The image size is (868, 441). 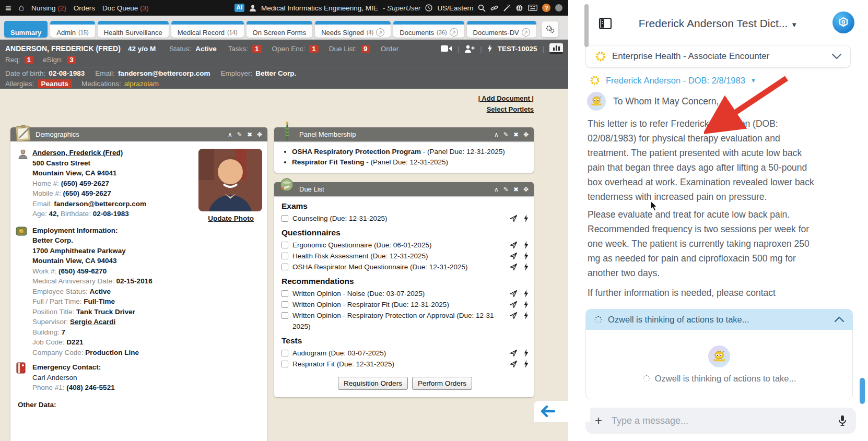 What do you see at coordinates (8, 8) in the screenshot?
I see `hamburger-menu-icon: ≡` at bounding box center [8, 8].